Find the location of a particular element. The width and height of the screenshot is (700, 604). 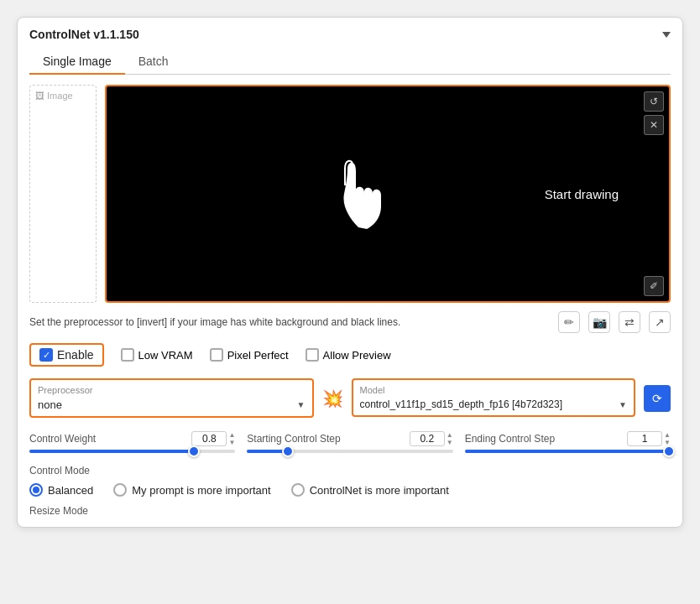

swap-icon-btn: ⇄ is located at coordinates (629, 322).